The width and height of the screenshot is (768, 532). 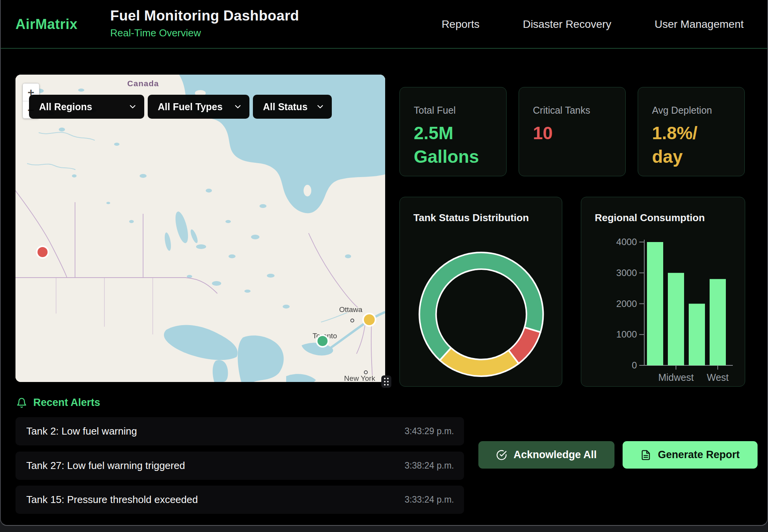 What do you see at coordinates (112, 500) in the screenshot?
I see `alert-message: Tank 15: Pressure threshold exceeded` at bounding box center [112, 500].